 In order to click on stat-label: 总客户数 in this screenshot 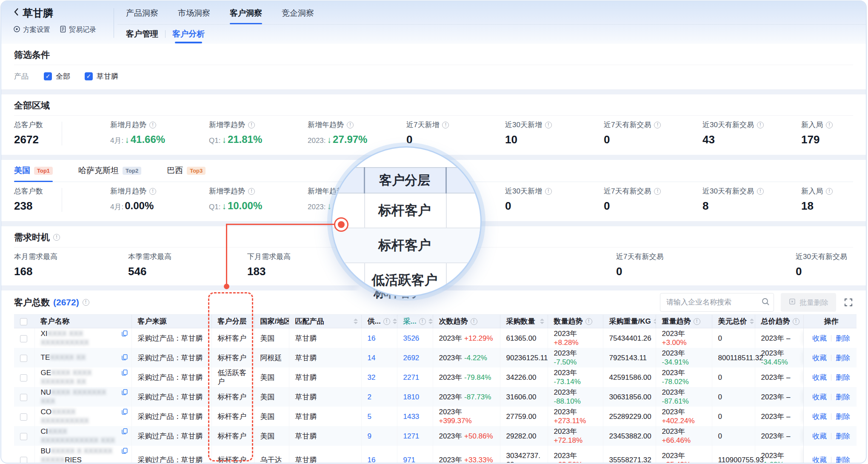, I will do `click(62, 191)`.